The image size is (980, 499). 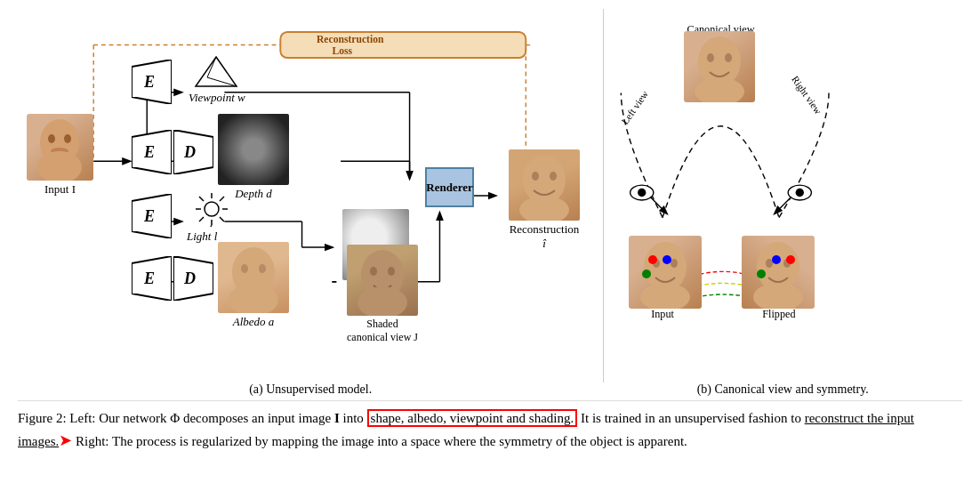 What do you see at coordinates (202, 237) in the screenshot?
I see `light-label: Light l` at bounding box center [202, 237].